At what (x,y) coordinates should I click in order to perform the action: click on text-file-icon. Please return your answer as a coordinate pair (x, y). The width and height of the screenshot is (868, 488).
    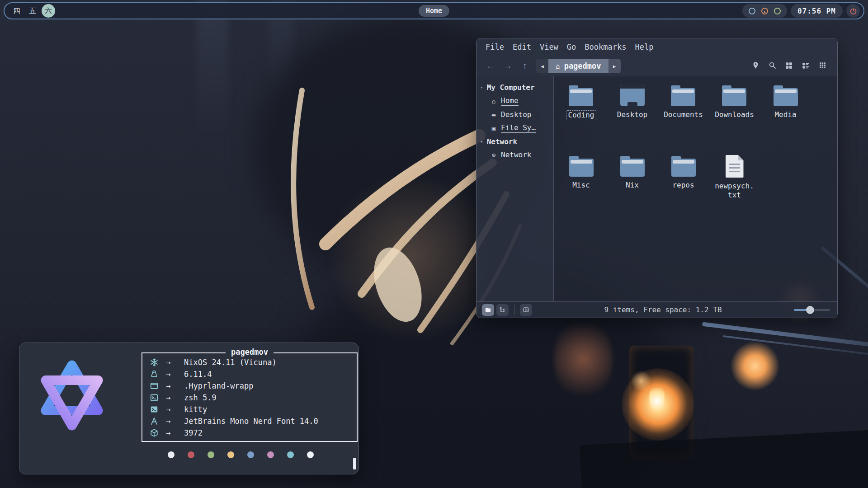
    Looking at the image, I should click on (735, 166).